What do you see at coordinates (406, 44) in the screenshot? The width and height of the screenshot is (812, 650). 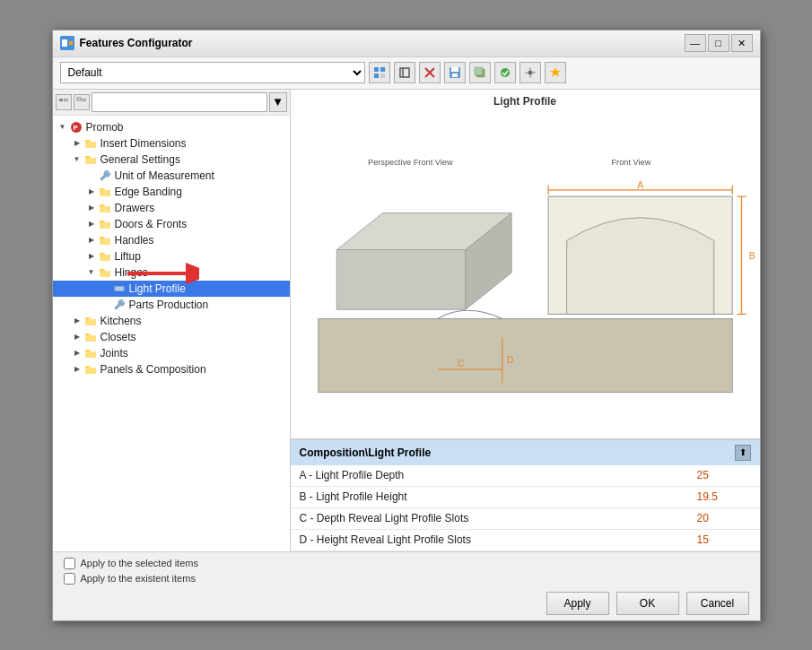 I see `title-bar: Features Configurator — □ ✕` at bounding box center [406, 44].